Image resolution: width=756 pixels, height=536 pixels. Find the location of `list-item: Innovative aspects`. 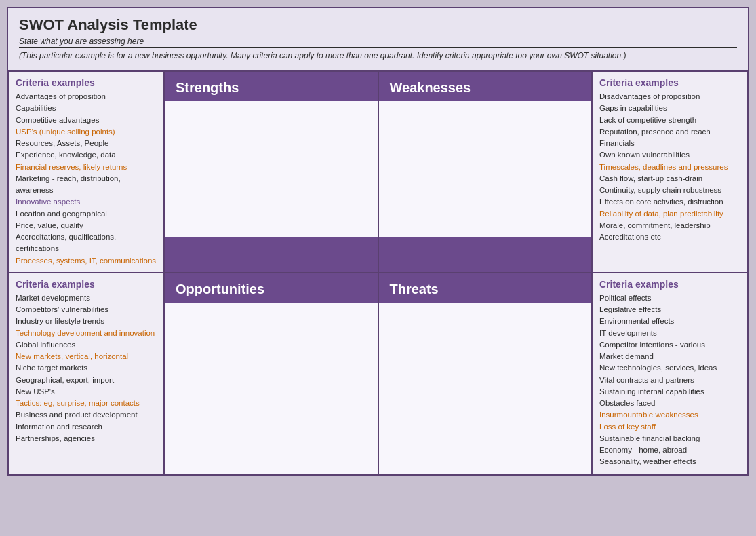

list-item: Innovative aspects is located at coordinates (86, 202).